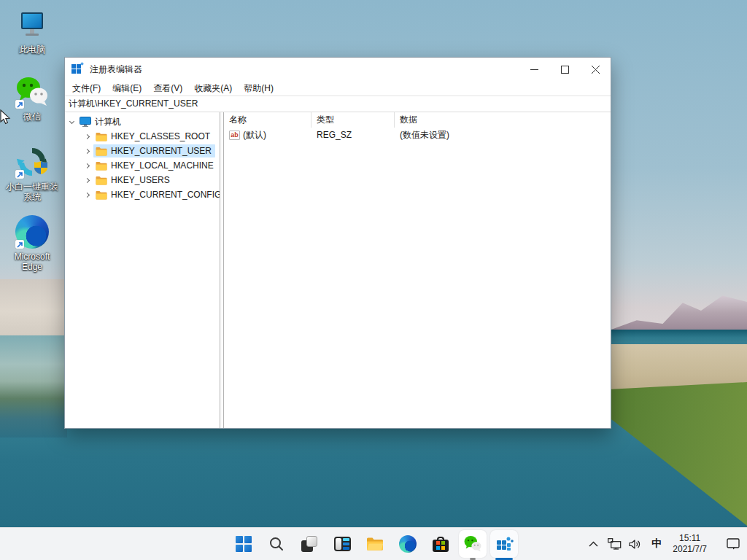 This screenshot has height=560, width=747. What do you see at coordinates (127, 89) in the screenshot?
I see `menu-edit: 编辑(E)` at bounding box center [127, 89].